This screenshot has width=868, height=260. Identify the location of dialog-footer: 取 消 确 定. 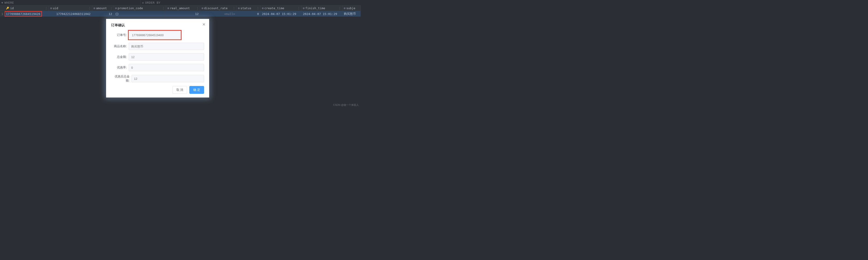
(158, 90).